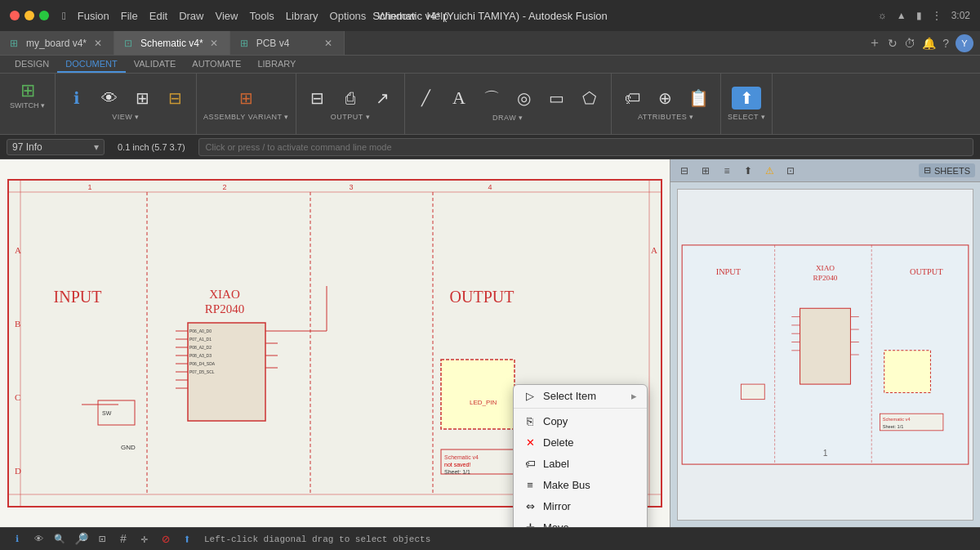 The height and width of the screenshot is (550, 980). I want to click on tab-automate: AUTOMATE, so click(216, 65).